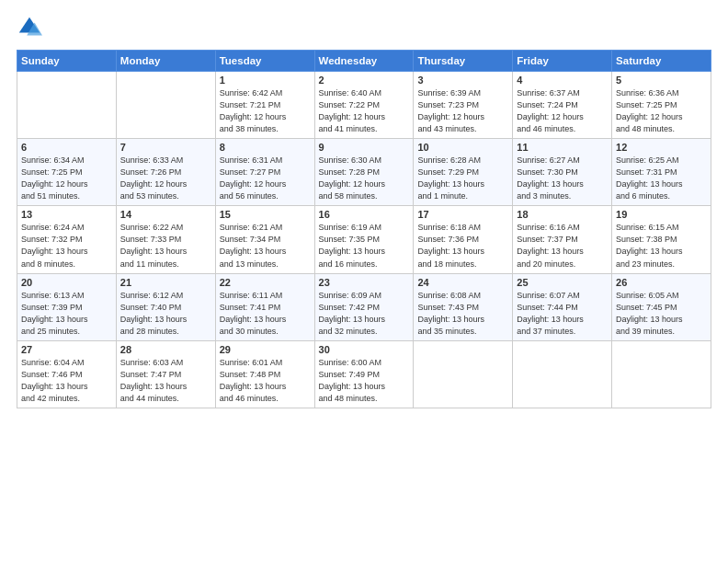 The height and width of the screenshot is (563, 728). Describe the element at coordinates (265, 80) in the screenshot. I see `day-number: 1` at that location.